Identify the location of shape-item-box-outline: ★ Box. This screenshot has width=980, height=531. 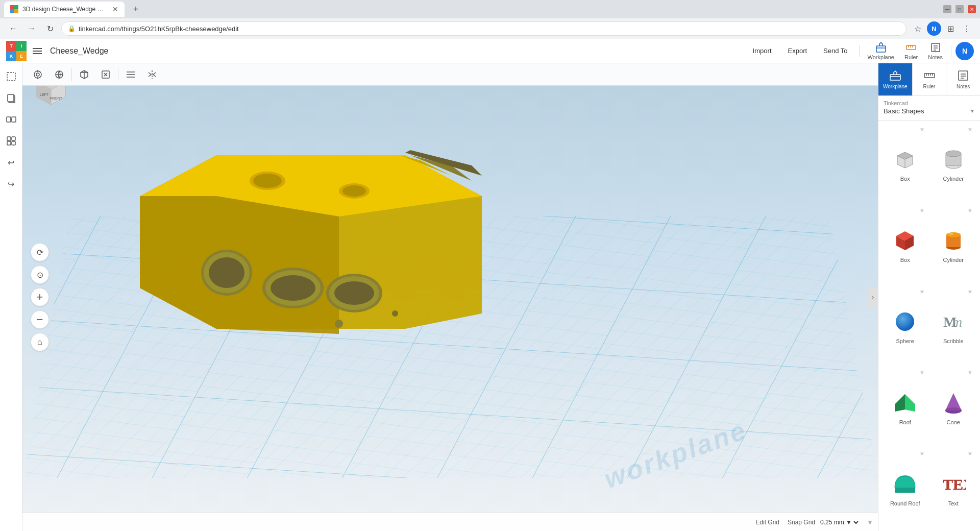
(905, 163).